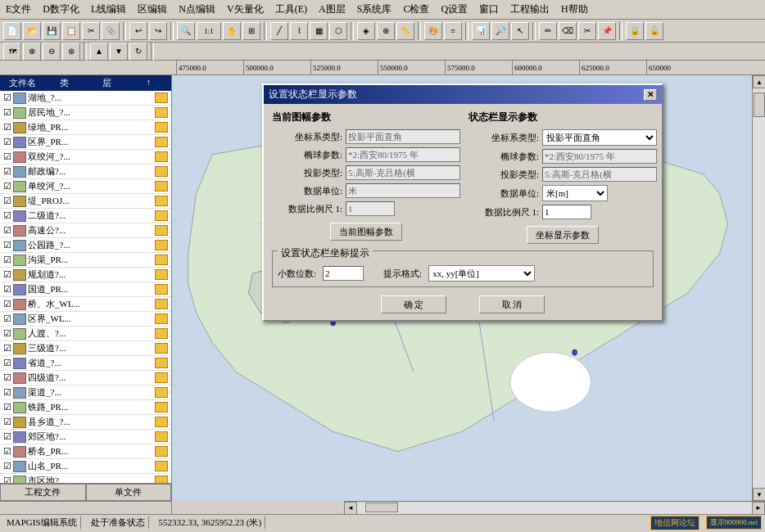  What do you see at coordinates (91, 31) in the screenshot?
I see `tb-btn4: ✂` at bounding box center [91, 31].